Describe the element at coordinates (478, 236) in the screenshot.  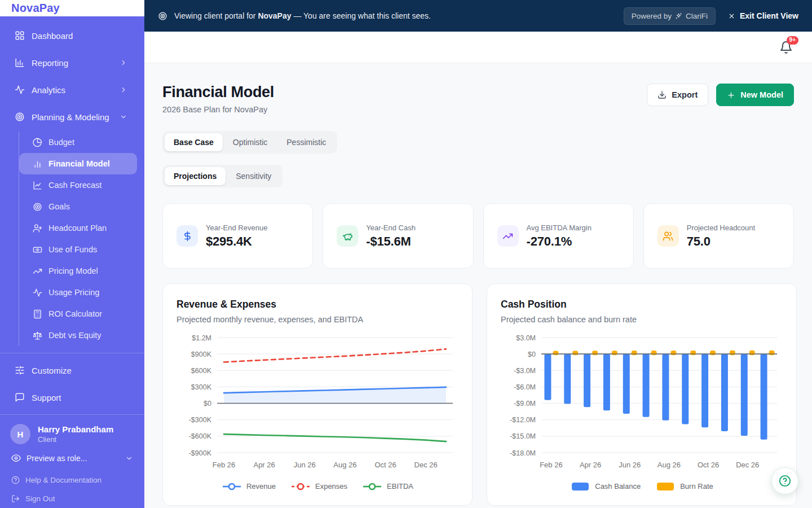
I see `metric-cards: Year-End Revenue$295.4KYear-End Cash-$15…` at that location.